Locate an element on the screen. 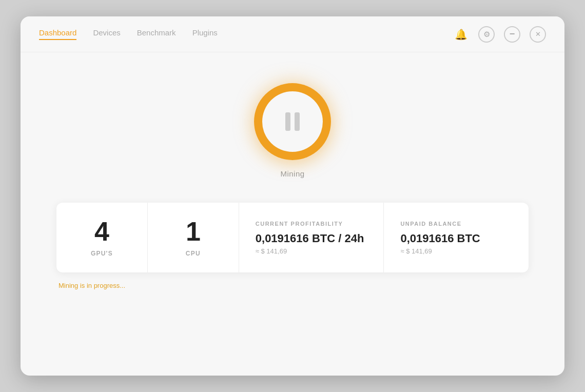  profitability-value: 0,0191616 BTC / 24h is located at coordinates (310, 239).